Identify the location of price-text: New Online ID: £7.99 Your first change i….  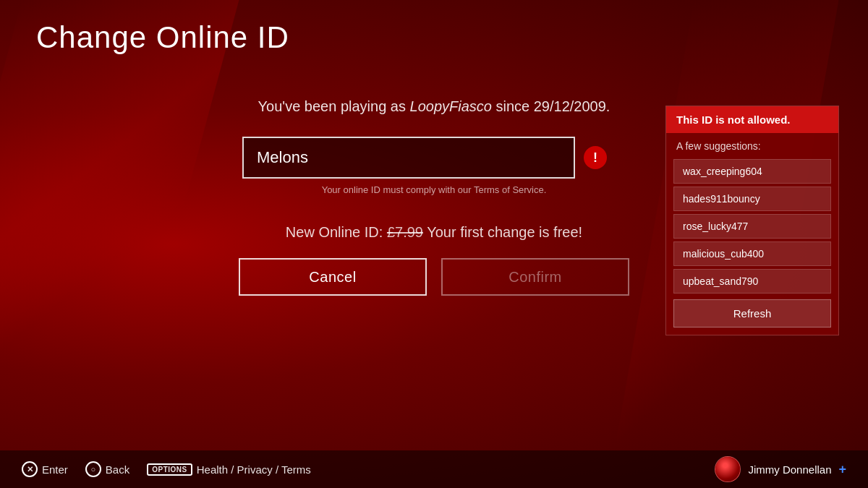
(434, 233).